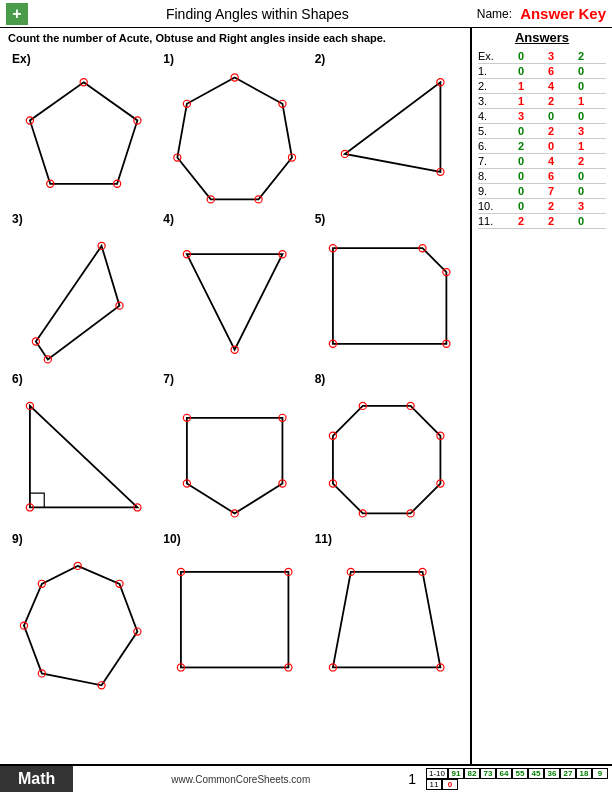 This screenshot has width=612, height=792. I want to click on stat-9: 9, so click(600, 774).